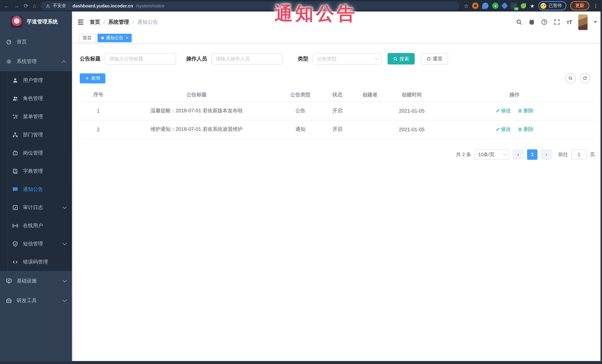  I want to click on col-seq: 序号, so click(98, 95).